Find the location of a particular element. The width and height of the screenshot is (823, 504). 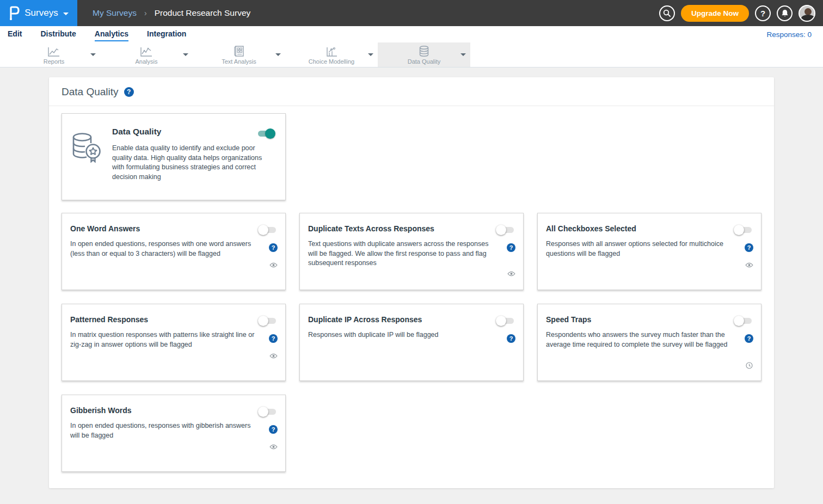

feature-card-title: All Checkboxes Selected is located at coordinates (649, 229).